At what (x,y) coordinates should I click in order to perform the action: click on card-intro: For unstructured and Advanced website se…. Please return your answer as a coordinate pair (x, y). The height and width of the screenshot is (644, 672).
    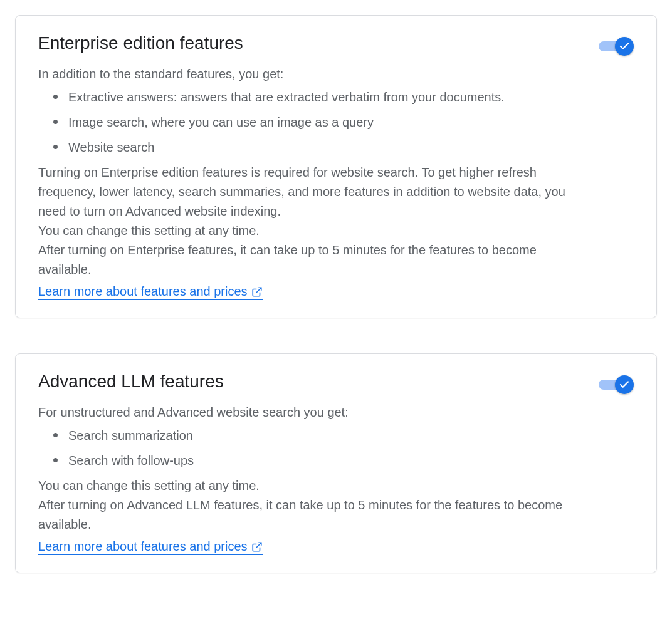
    Looking at the image, I should click on (311, 412).